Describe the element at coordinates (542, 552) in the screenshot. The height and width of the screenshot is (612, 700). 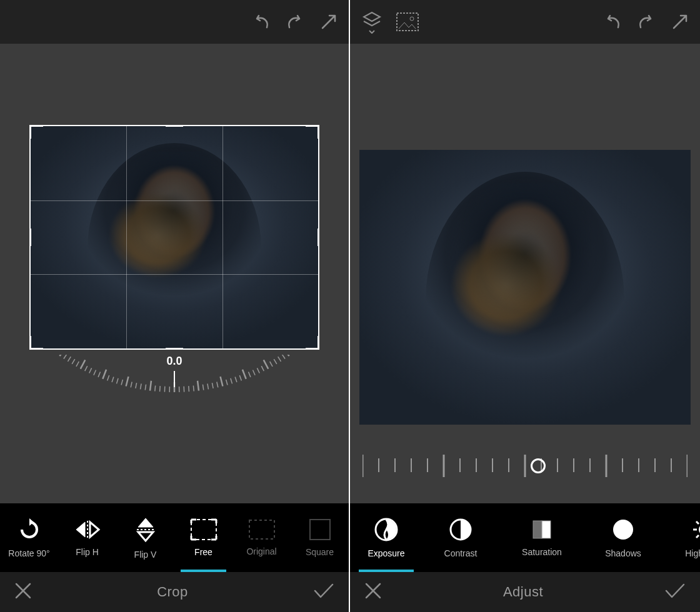
I see `opt-saturation-label: Saturation` at that location.